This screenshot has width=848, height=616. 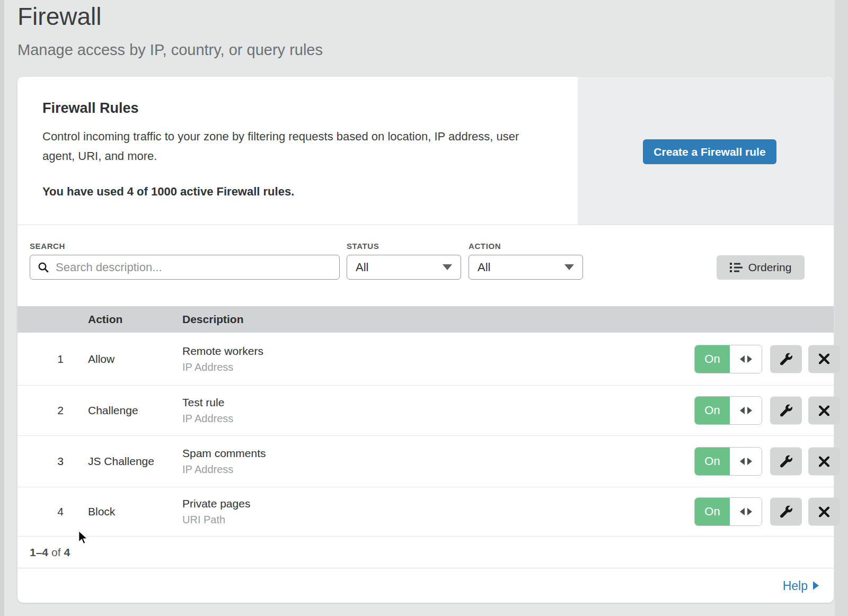 I want to click on create-firewall-rule-button: Create a Firewall rule, so click(x=710, y=151).